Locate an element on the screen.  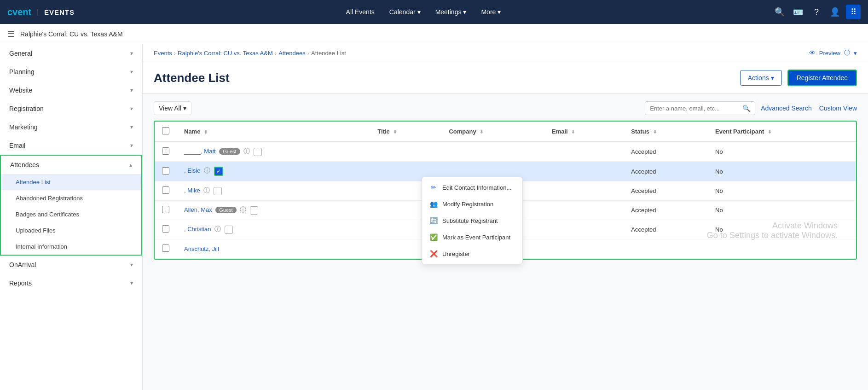
badge-icon: 🪪 is located at coordinates (798, 12).